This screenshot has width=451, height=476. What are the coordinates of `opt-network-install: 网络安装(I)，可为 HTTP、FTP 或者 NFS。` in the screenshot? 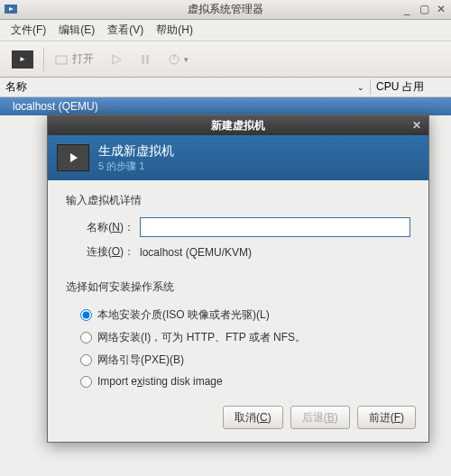 It's located at (238, 337).